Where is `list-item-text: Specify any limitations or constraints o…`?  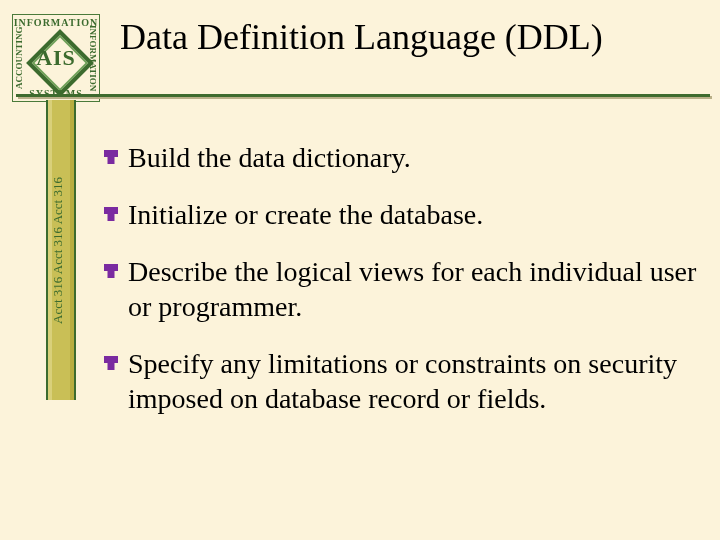
list-item-text: Specify any limitations or constraints o… is located at coordinates (413, 381).